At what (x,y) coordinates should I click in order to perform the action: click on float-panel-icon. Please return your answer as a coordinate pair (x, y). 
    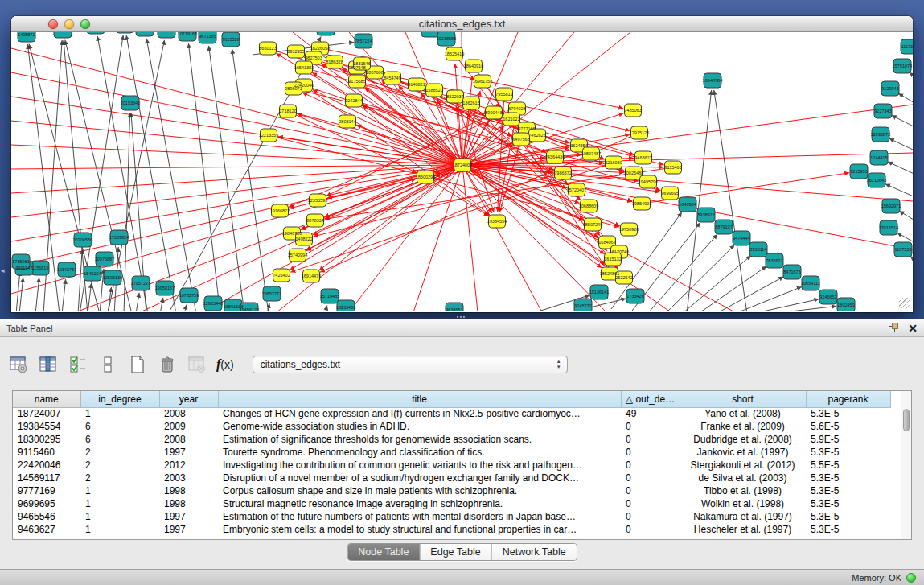
    Looking at the image, I should click on (894, 328).